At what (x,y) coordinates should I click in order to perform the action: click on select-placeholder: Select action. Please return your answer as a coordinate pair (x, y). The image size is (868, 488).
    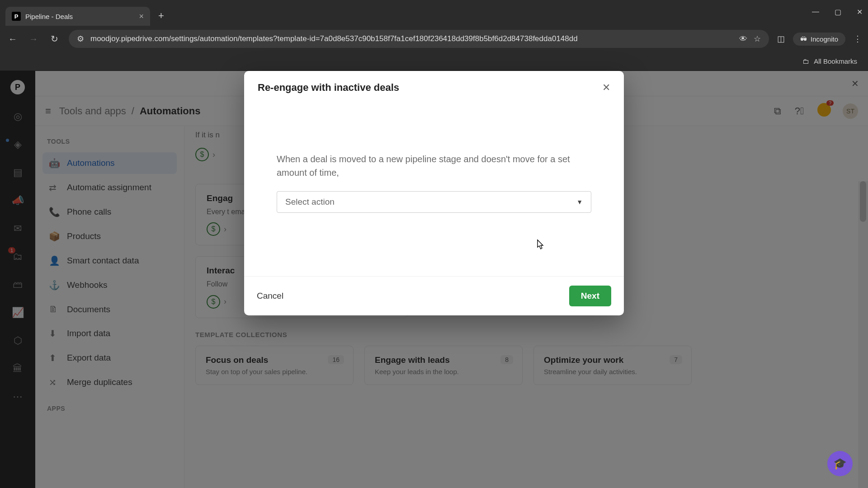
    Looking at the image, I should click on (310, 202).